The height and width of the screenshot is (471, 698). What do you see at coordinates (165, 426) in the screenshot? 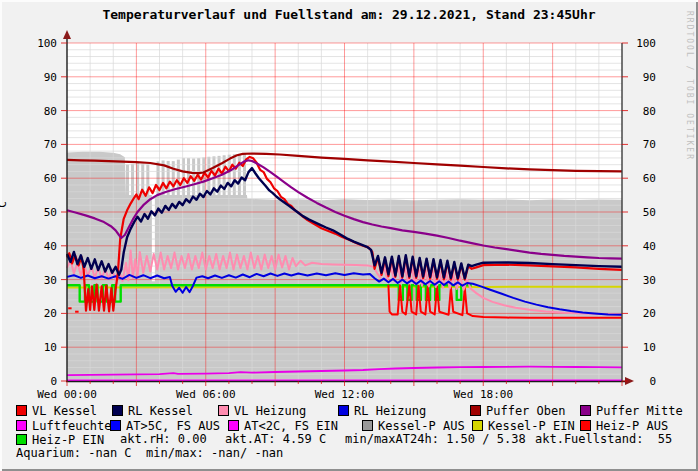
I see `legend-item-at-5c-fs-aus: AT>5C, FS AUS` at bounding box center [165, 426].